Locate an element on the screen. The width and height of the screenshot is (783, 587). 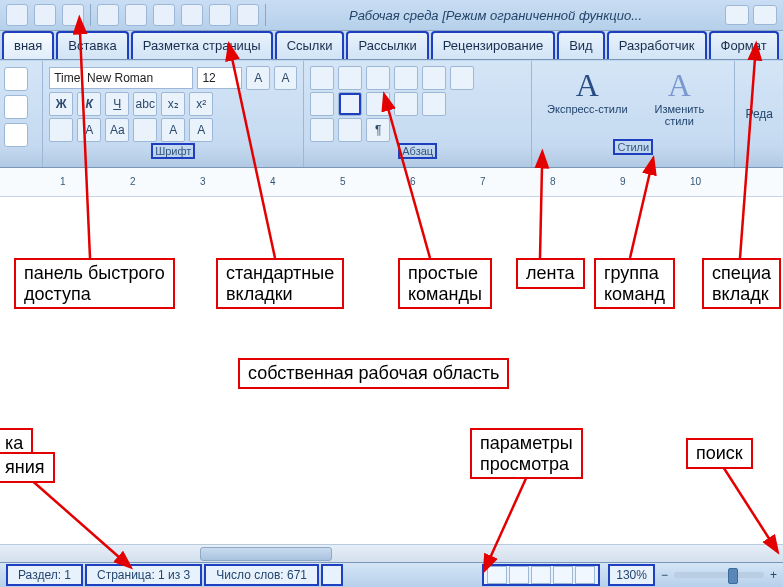
undo-icon is located at coordinates (45, 15).